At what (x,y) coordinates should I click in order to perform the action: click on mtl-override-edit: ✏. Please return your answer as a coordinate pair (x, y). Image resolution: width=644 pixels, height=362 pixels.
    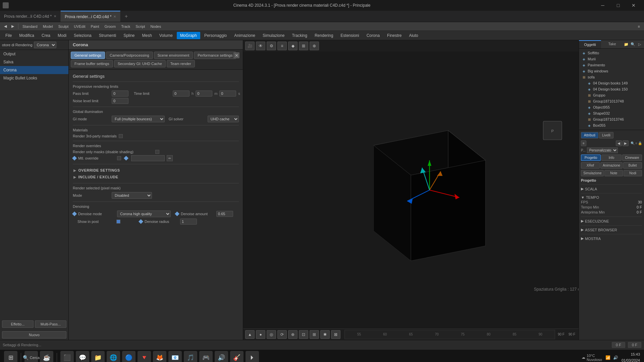
    Looking at the image, I should click on (170, 158).